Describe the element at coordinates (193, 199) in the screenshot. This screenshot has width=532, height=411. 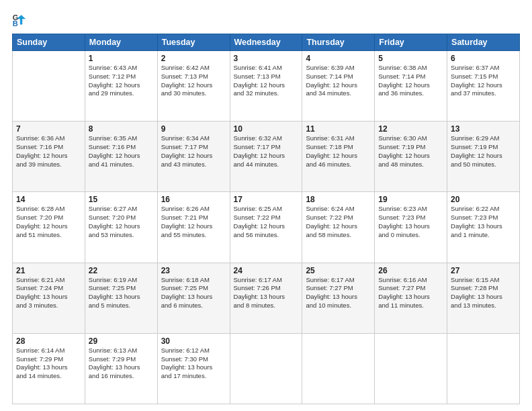
I see `day-number: 16` at that location.